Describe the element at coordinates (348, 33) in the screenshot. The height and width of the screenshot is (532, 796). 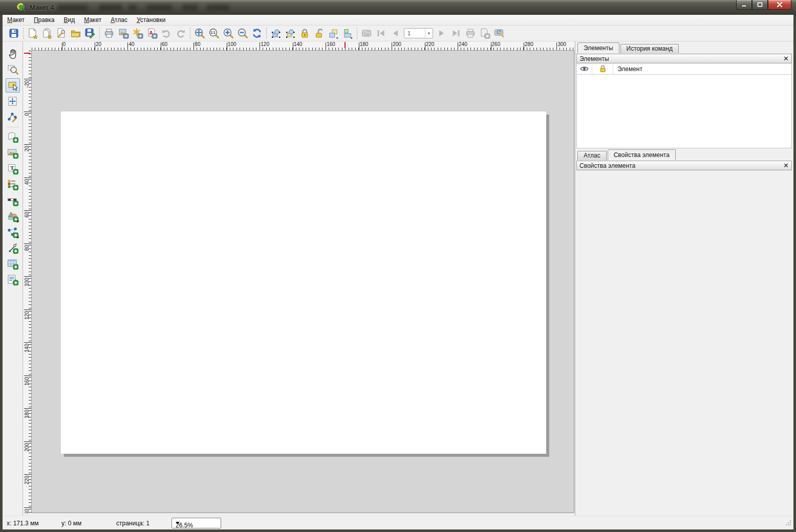
I see `align-selected-items-button` at that location.